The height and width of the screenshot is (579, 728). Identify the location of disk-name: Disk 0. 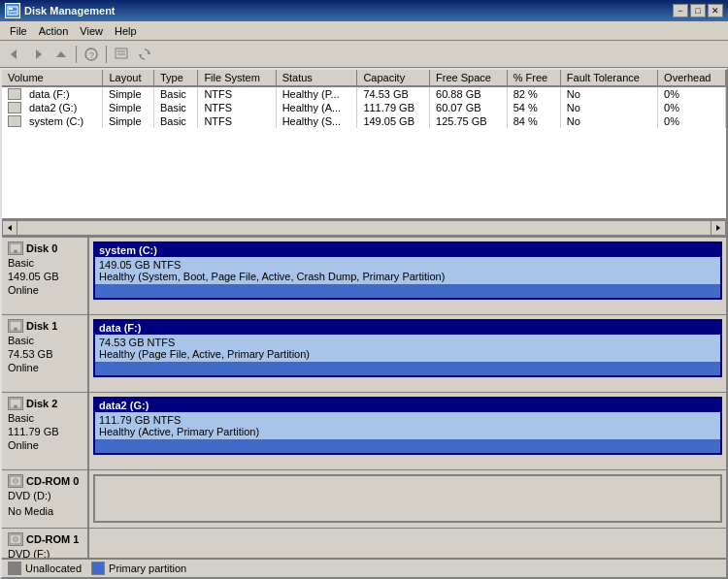
(45, 248).